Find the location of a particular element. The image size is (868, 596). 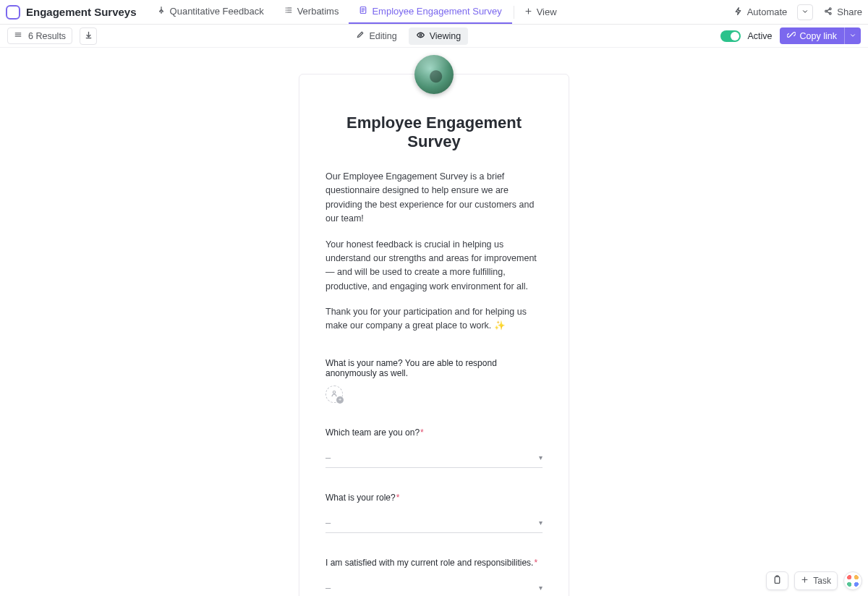

tab-label: Verbatims is located at coordinates (318, 12).